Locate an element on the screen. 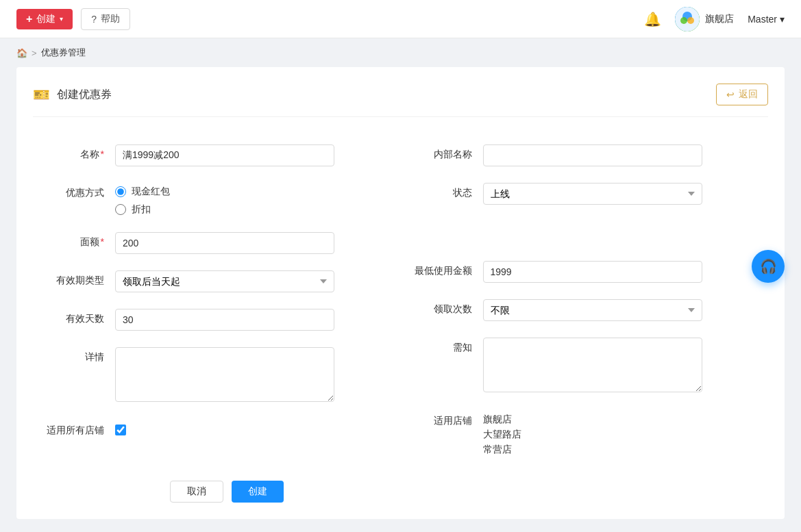  coupon-icon: 🎫 is located at coordinates (41, 94).